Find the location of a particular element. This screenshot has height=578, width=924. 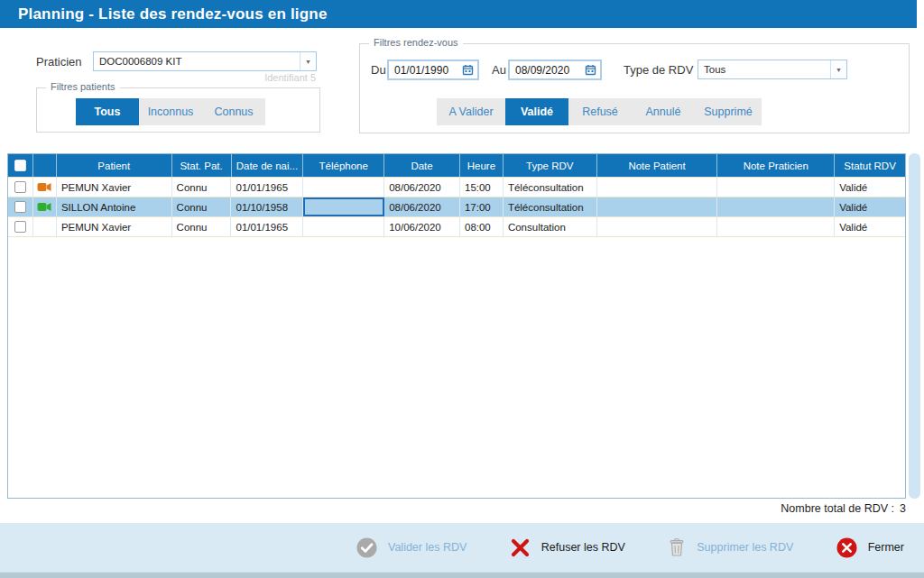

vertical-scrollbar is located at coordinates (915, 326).